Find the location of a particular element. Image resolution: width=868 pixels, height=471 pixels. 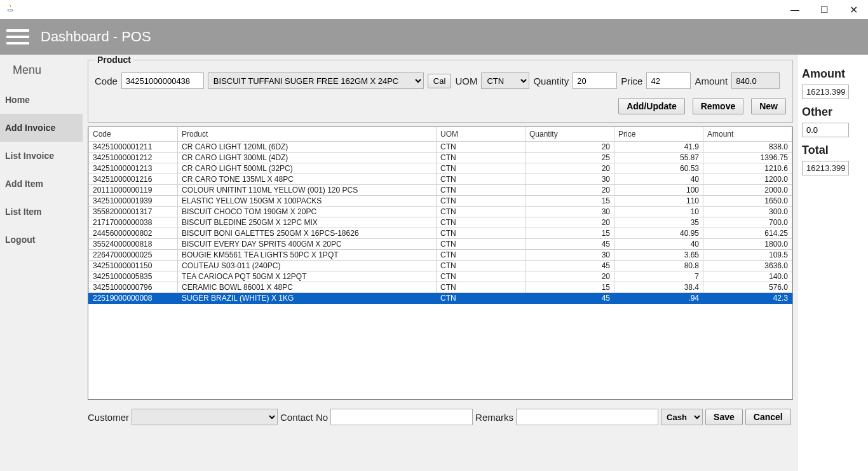

col-amount: Amount is located at coordinates (748, 135).